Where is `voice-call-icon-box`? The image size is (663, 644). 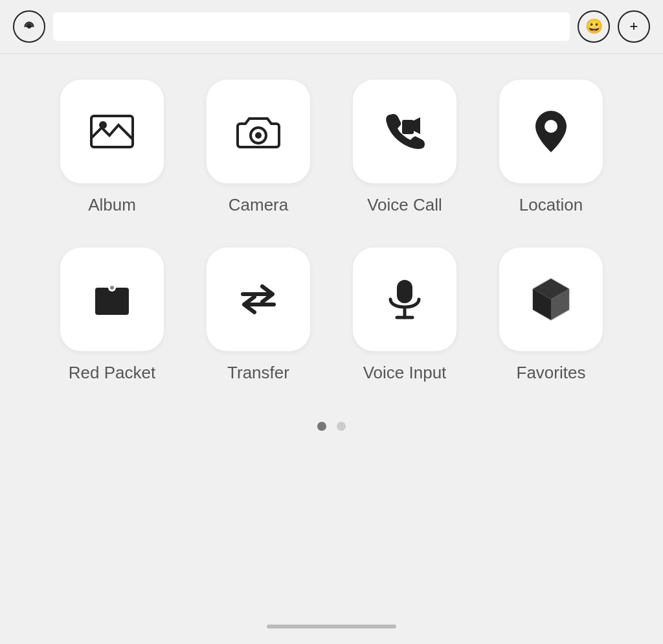 voice-call-icon-box is located at coordinates (405, 132).